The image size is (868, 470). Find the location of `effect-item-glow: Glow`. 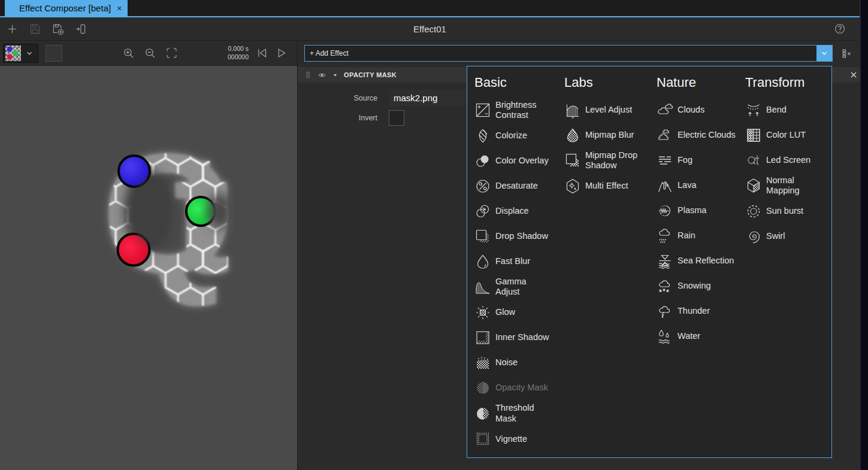

effect-item-glow: Glow is located at coordinates (519, 313).